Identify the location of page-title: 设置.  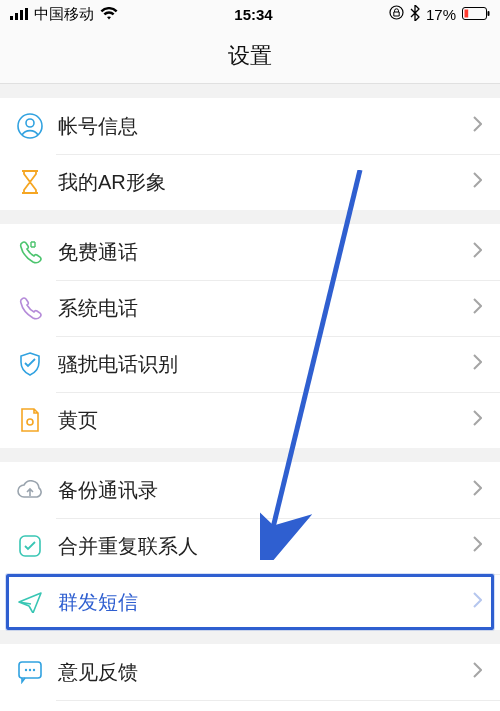
(250, 56).